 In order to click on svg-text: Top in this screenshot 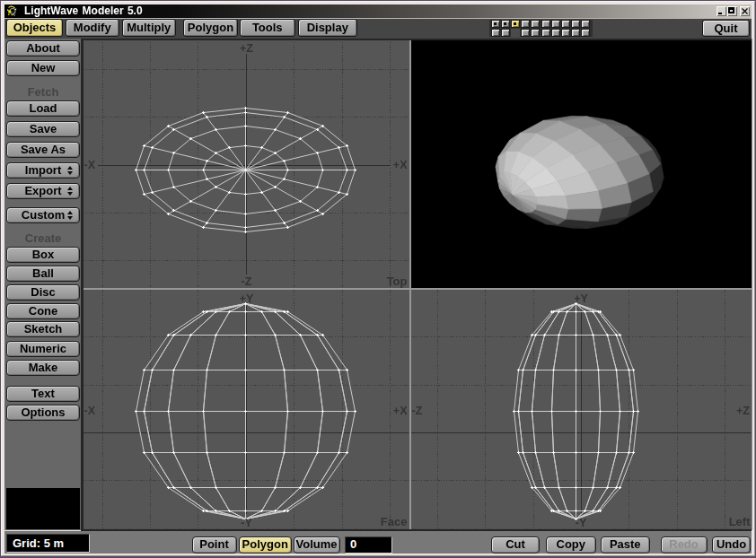, I will do `click(397, 282)`.